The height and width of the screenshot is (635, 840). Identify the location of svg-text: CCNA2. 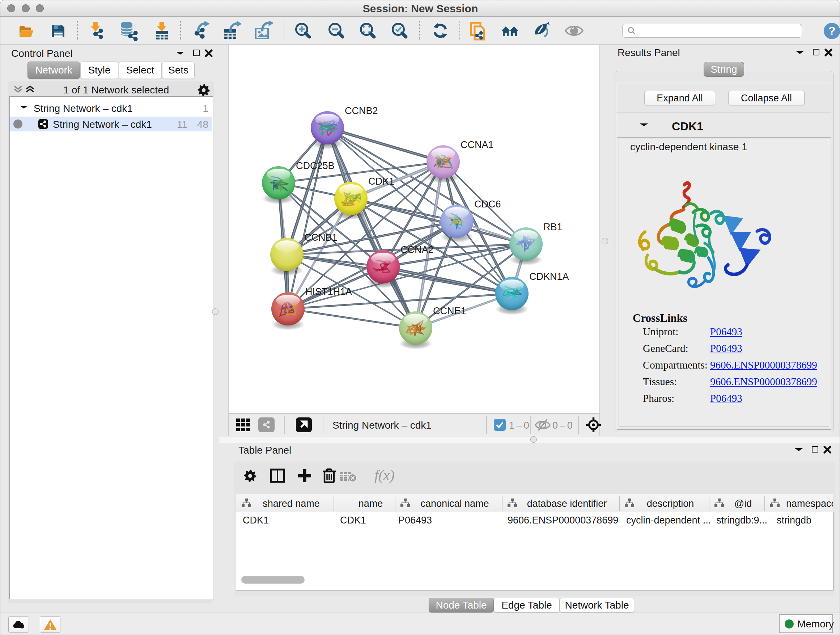
(417, 250).